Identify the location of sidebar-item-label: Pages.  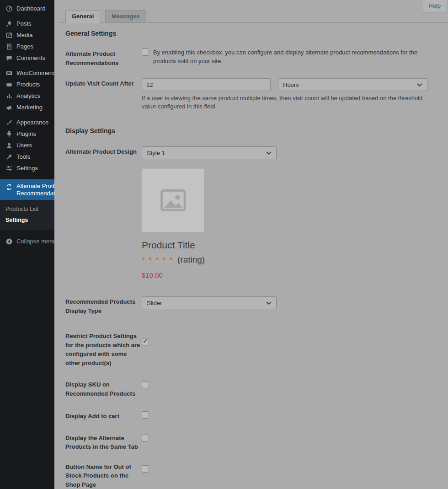
(25, 47).